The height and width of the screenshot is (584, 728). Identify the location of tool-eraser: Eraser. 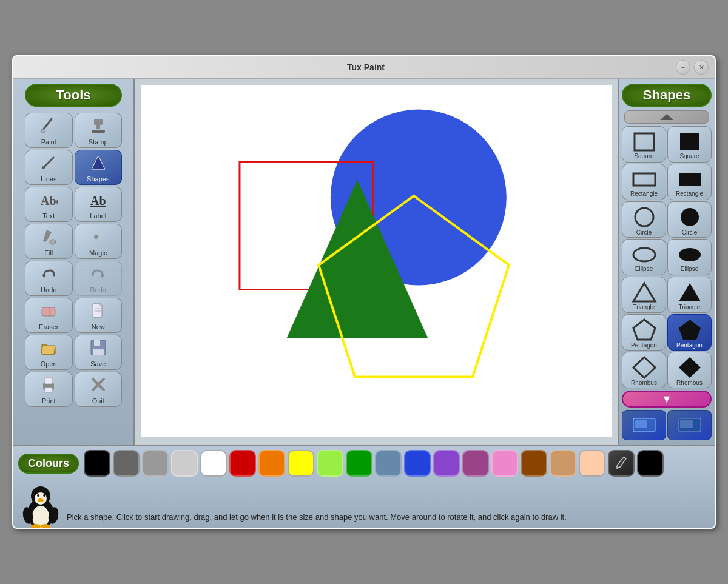
(49, 315).